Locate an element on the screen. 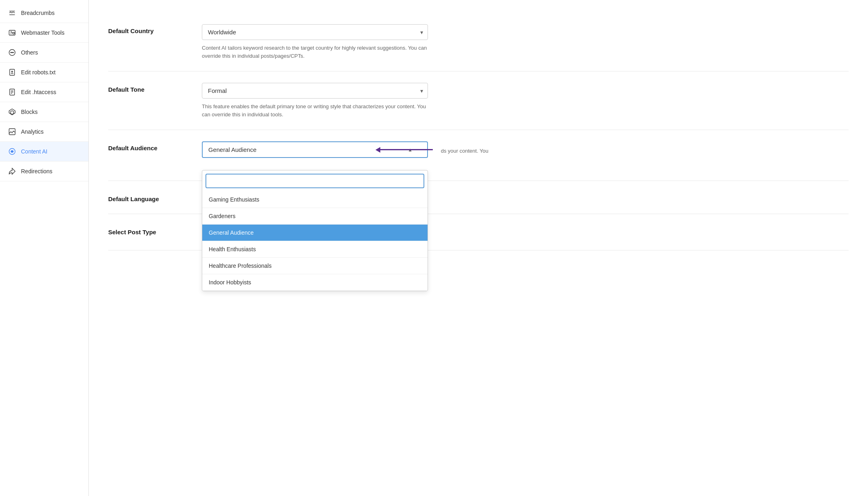  default-tone-row: Default Tone Formal ▾ This feature enabl… is located at coordinates (478, 101).